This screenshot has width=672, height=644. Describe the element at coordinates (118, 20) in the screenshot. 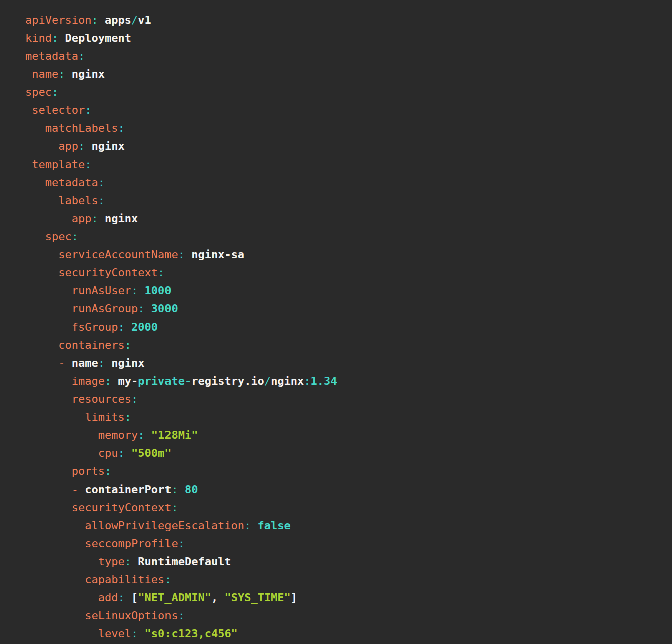

I see `code-token-val: apps` at that location.